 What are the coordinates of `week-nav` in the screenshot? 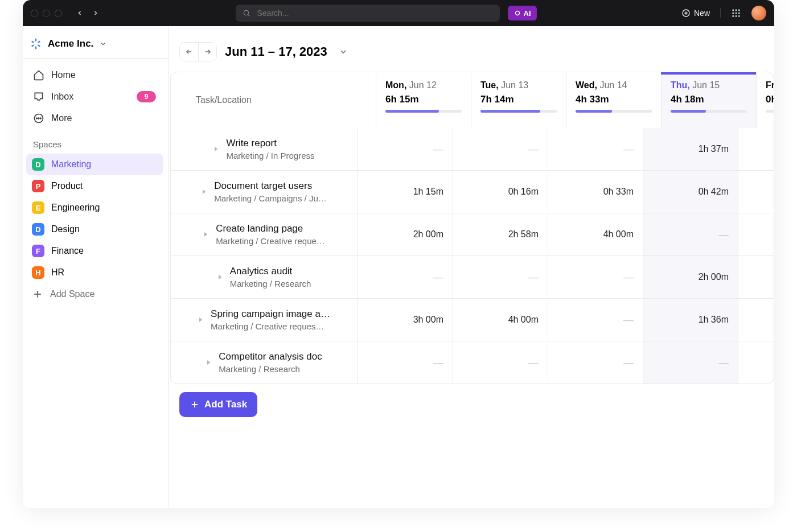 It's located at (198, 52).